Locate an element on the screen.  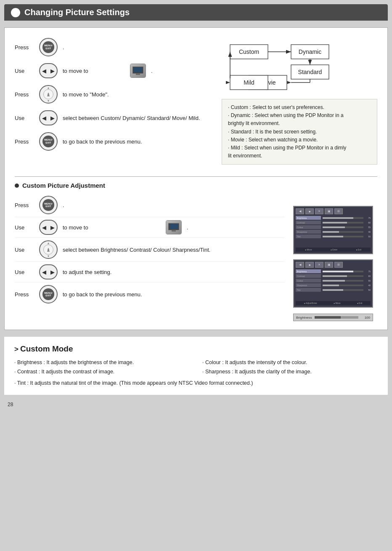
menu-exit-label-1: MENU/EXIT is located at coordinates (48, 47).